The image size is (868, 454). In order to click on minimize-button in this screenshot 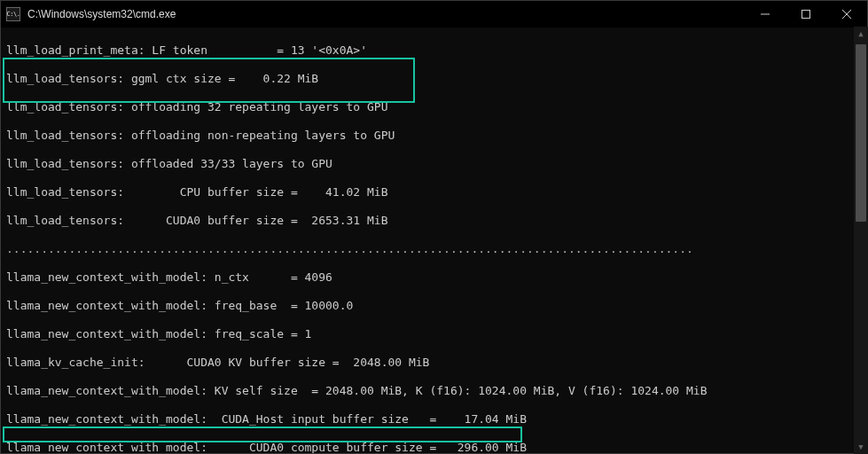, I will do `click(765, 14)`.